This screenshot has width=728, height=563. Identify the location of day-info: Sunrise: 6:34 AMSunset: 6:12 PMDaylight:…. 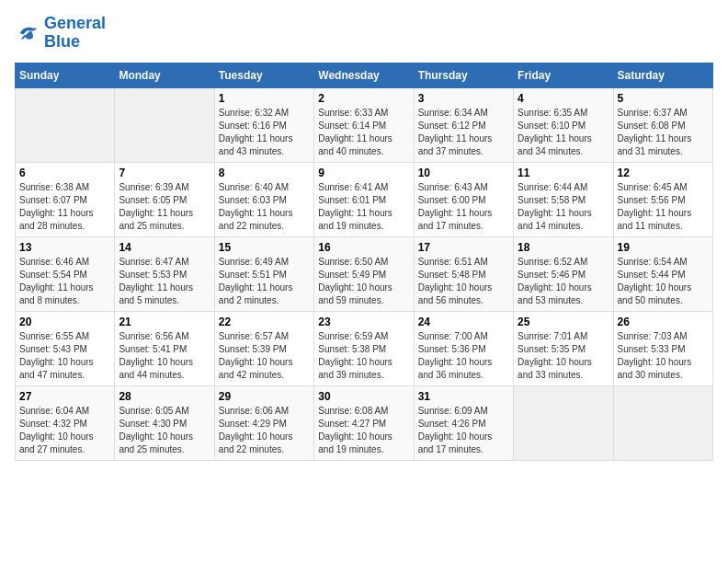
(463, 132).